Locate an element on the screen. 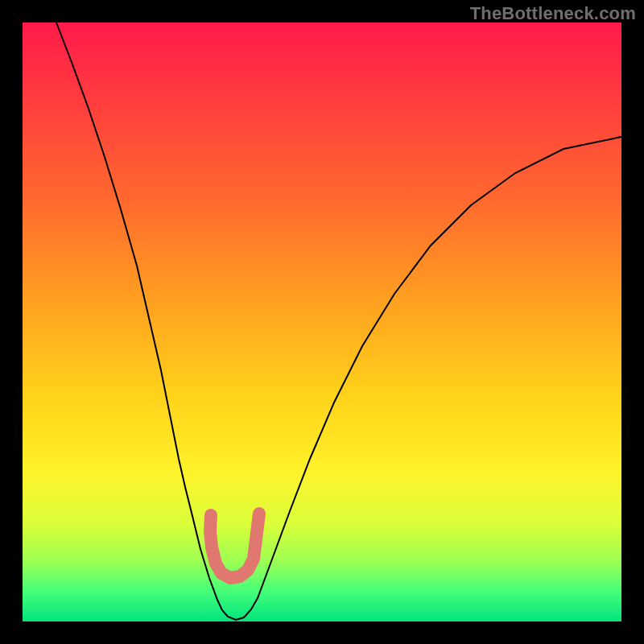  watermark-text: TheBottleneck.com is located at coordinates (553, 14).